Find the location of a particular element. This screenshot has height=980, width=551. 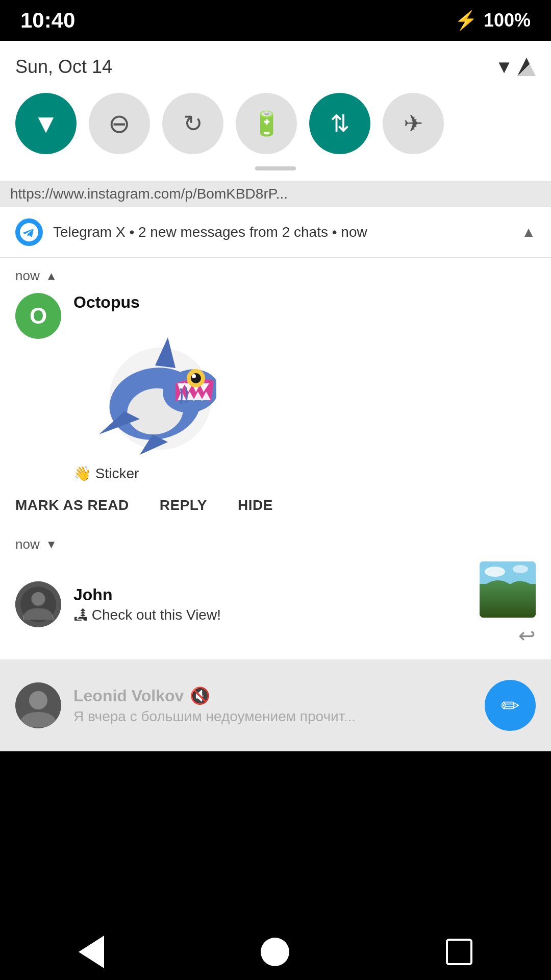

background-chat-row: Leonid Volkov 🔇 Я вчера с большим недоум… is located at coordinates (276, 705).